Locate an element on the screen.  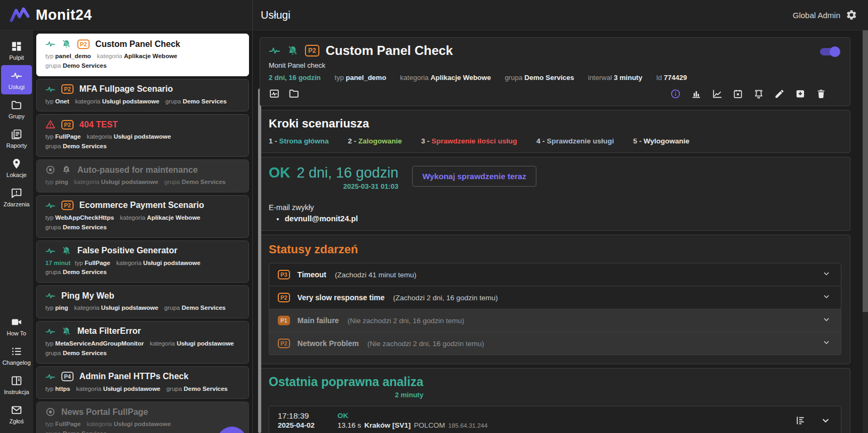
sidebar-item-changelog: Changelog is located at coordinates (17, 355).